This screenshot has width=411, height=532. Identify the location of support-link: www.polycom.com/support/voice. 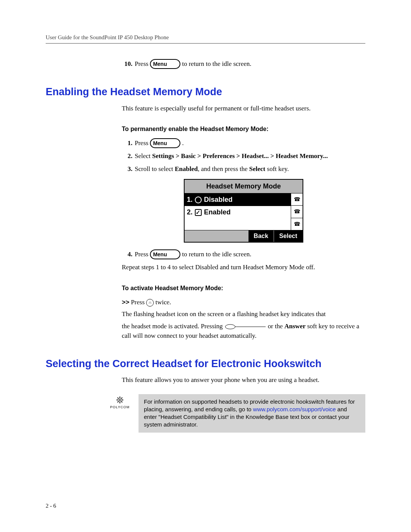
(295, 409).